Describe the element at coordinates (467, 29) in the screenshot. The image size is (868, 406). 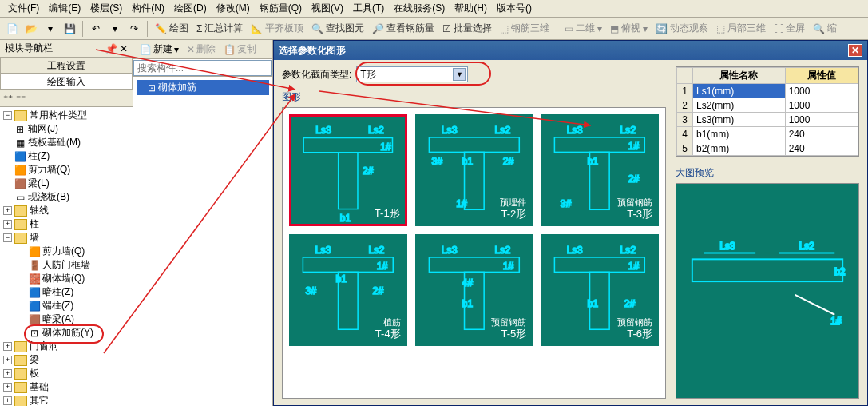
I see `batch-select-tool: ☑ 批量选择` at that location.